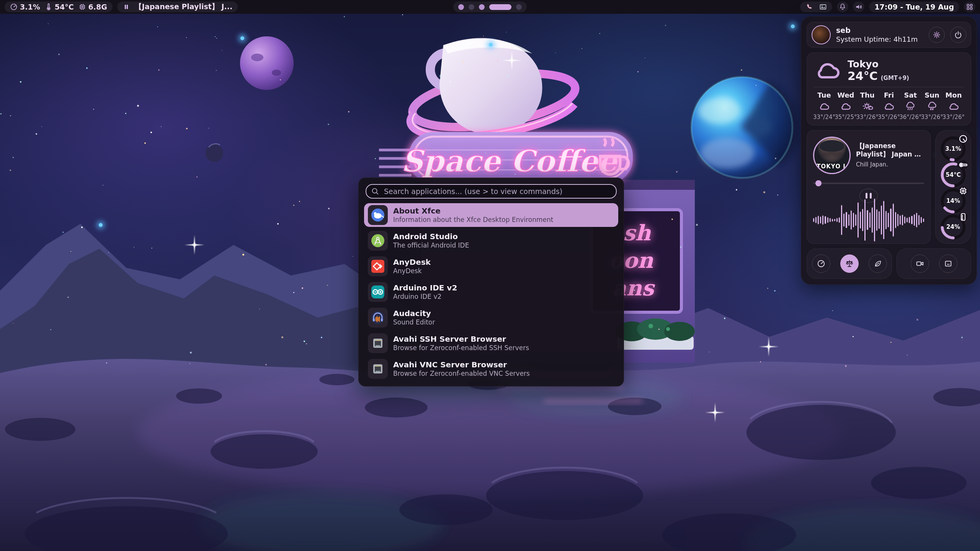  What do you see at coordinates (953, 175) in the screenshot?
I see `gauge-temp: 54°C` at bounding box center [953, 175].